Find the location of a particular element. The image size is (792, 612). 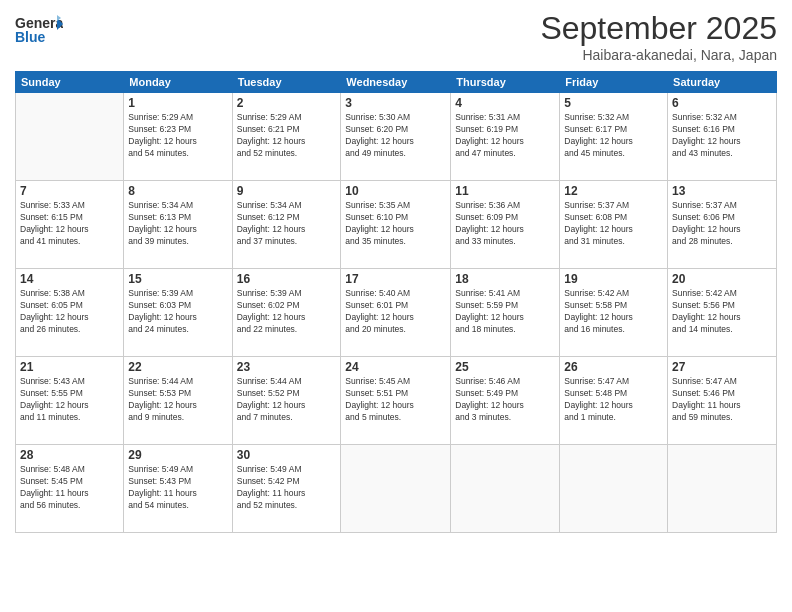

day-number: 19 is located at coordinates (614, 279).